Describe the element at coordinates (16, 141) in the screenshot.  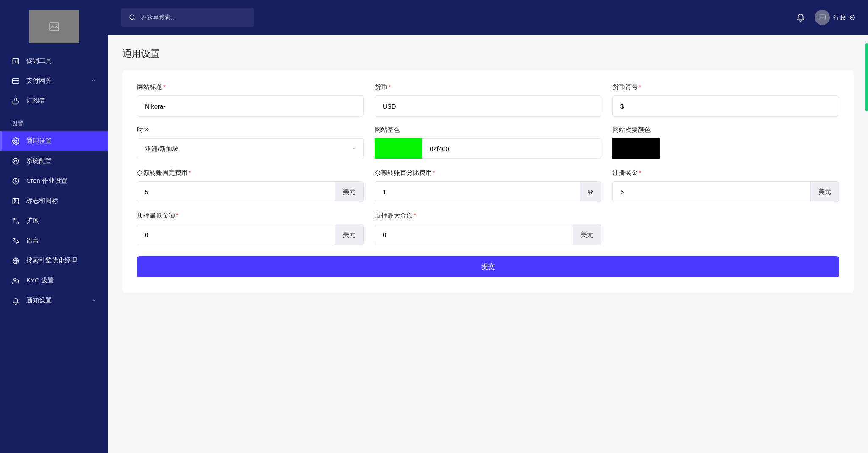
I see `gear-icon` at that location.